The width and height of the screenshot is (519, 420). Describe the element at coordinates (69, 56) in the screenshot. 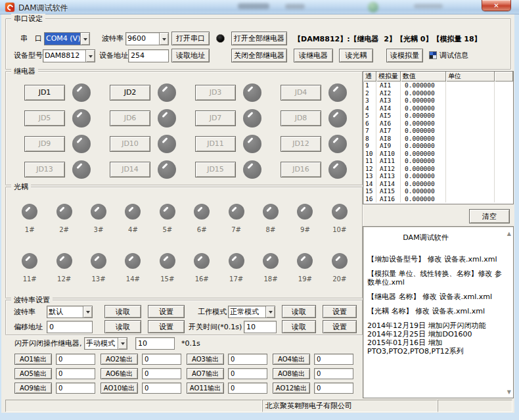

I see `model-combo: DAM8812` at that location.